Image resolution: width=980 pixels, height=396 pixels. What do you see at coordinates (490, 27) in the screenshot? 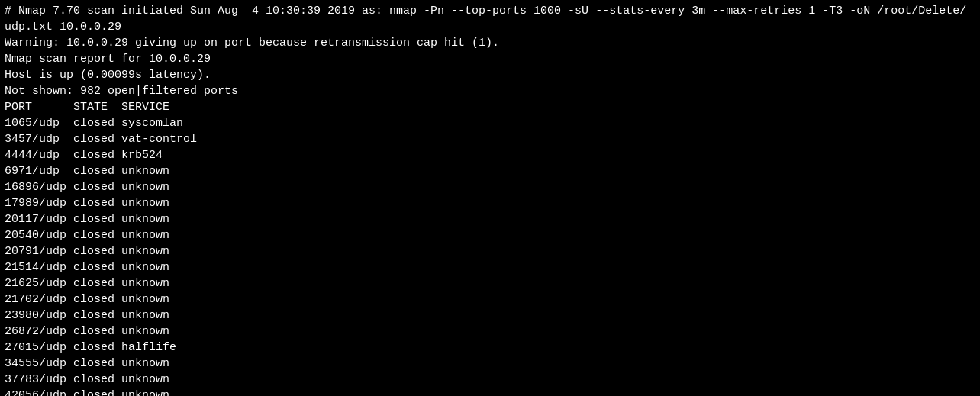
I see `terminal-line: udp.txt 10.0.0.29` at bounding box center [490, 27].